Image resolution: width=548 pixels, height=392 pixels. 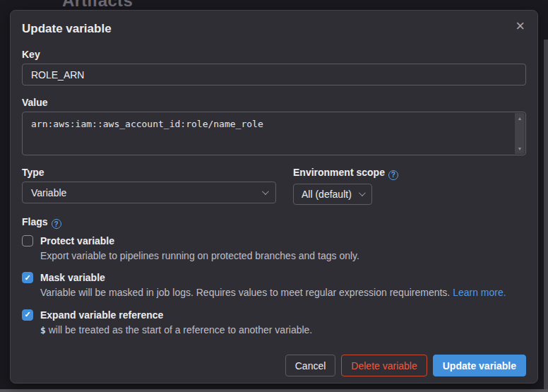 I want to click on value-label: Value, so click(x=274, y=102).